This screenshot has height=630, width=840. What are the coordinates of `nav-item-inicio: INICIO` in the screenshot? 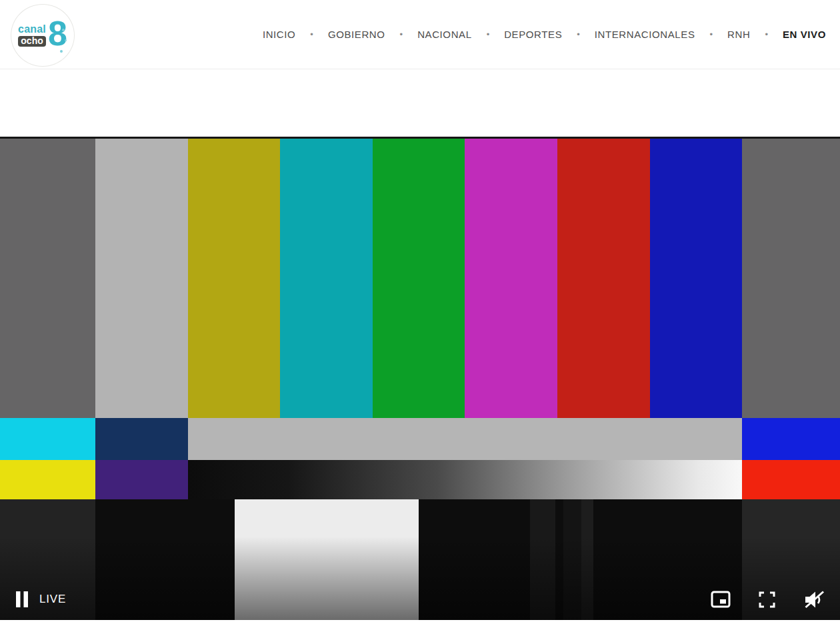 It's located at (279, 35).